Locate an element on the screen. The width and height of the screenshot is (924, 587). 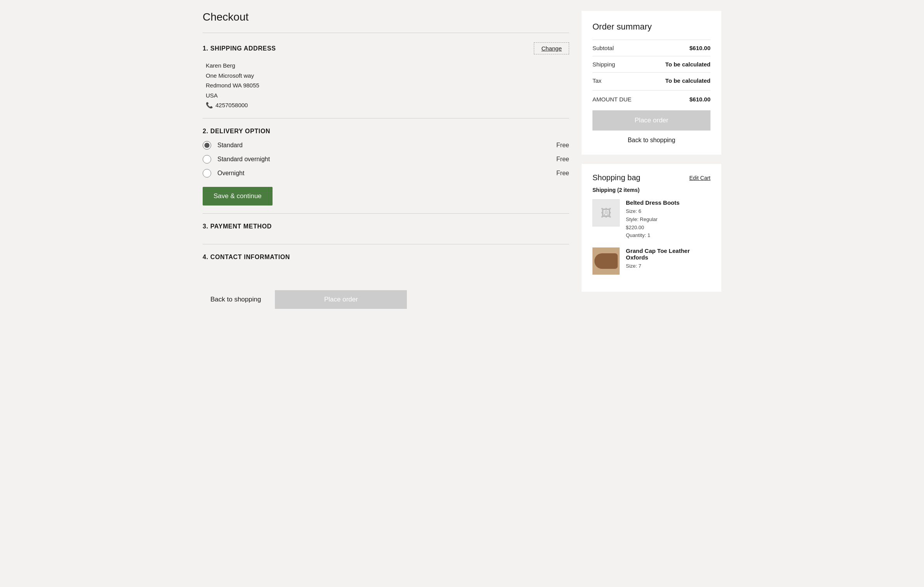
cart-item-1-details: Belted Dress Boots Size: 6 Style: Regula… is located at coordinates (668, 219).